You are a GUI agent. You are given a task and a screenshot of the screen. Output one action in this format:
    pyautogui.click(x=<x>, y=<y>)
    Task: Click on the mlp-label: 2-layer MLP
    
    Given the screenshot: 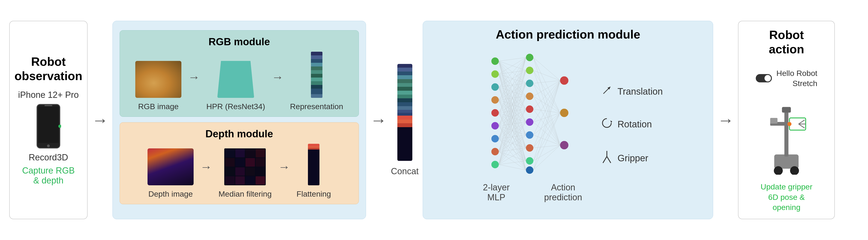 What is the action you would take?
    pyautogui.click(x=496, y=192)
    